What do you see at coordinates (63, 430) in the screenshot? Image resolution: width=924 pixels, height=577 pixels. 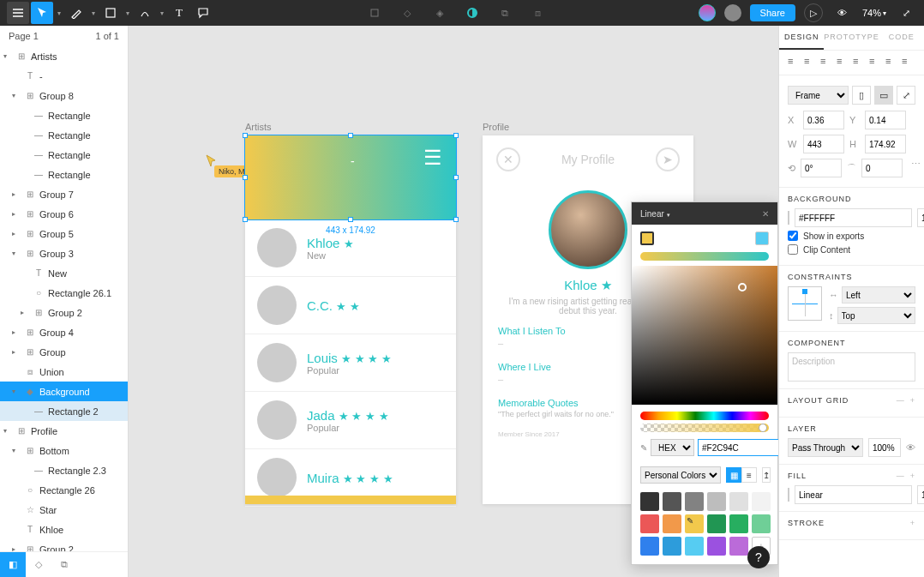 I see `layer-row: ▾⊞Profile` at bounding box center [63, 430].